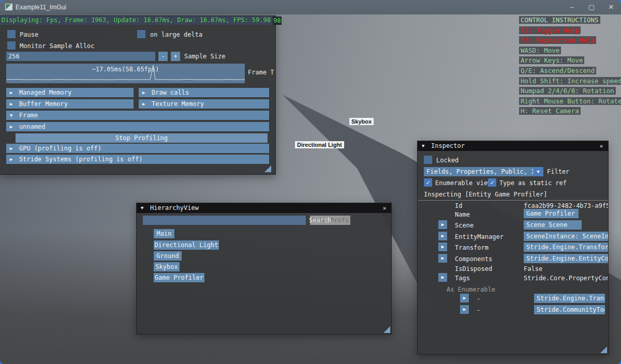  What do you see at coordinates (570, 81) in the screenshot?
I see `instruction-line: Hold Shift: Increase speed` at bounding box center [570, 81].